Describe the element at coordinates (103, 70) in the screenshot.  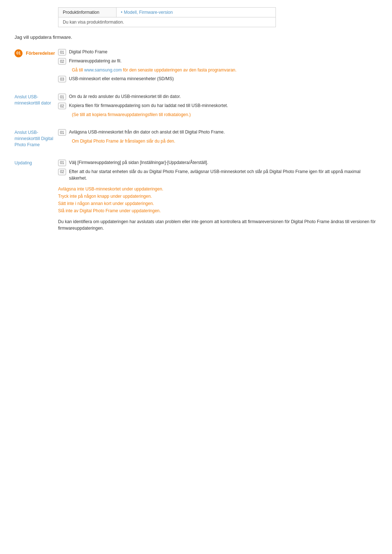
I see `samsung-link: www.samsung.com` at that location.